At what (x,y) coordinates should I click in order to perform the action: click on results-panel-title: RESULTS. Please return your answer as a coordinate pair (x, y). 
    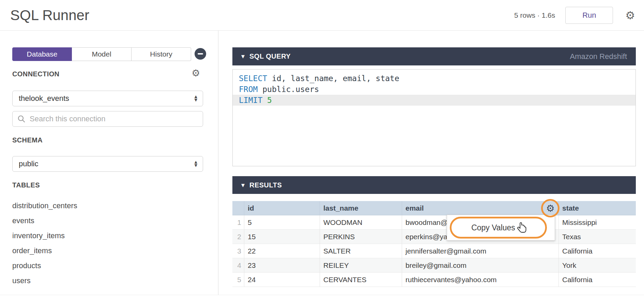
    Looking at the image, I should click on (266, 185).